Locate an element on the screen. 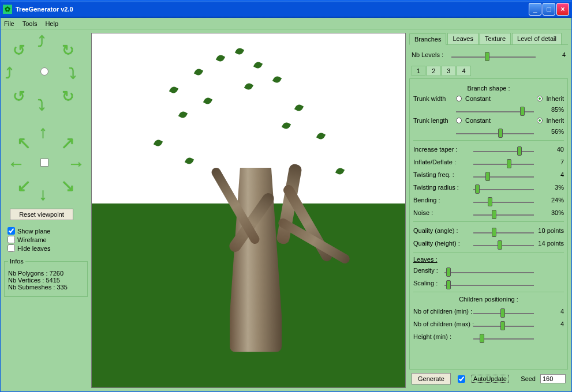 The height and width of the screenshot is (392, 572). tab-branches: Branches is located at coordinates (428, 39).